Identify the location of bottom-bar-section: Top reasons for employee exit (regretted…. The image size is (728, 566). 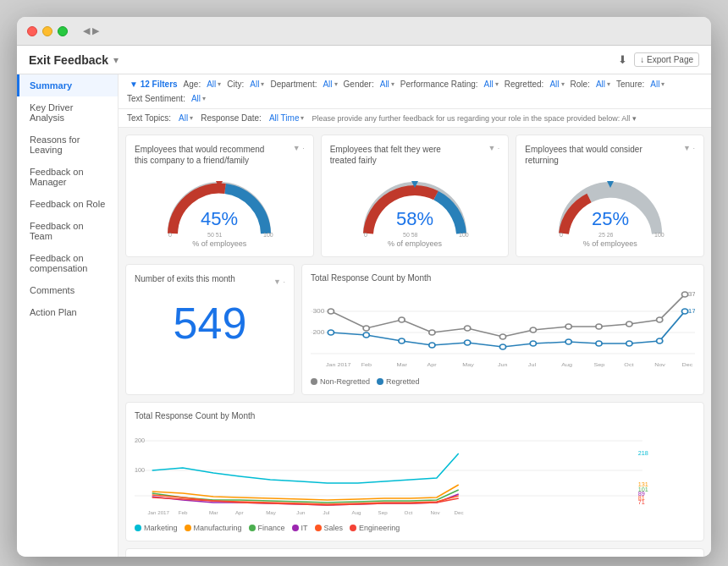
(415, 552).